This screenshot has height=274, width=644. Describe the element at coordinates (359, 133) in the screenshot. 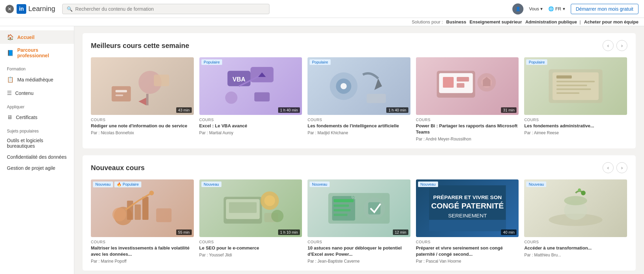

I see `course-author-3: Par : Madjid Khichane` at that location.